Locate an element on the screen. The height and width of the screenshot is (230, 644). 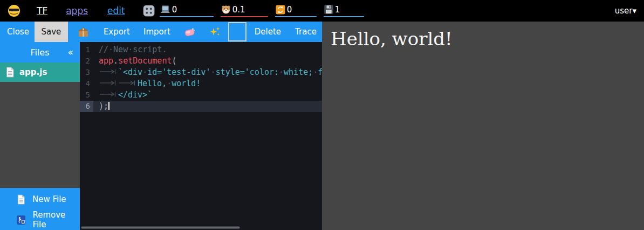
files-header: Files « is located at coordinates (40, 52).